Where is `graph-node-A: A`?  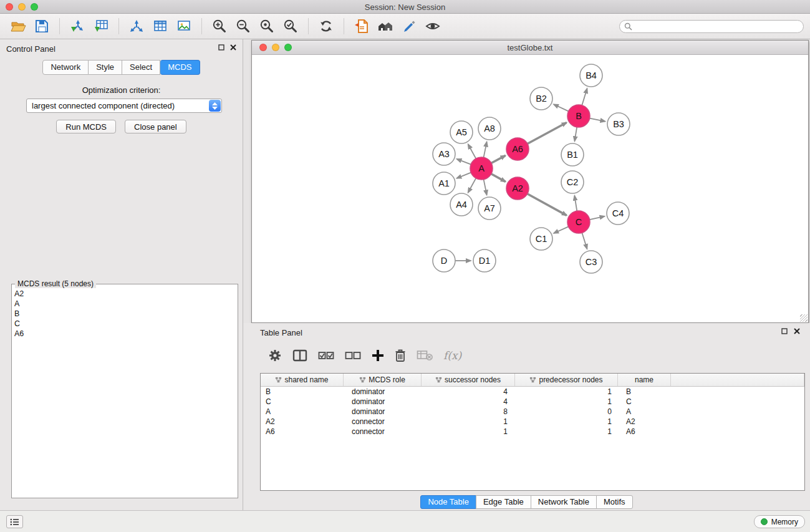
graph-node-A: A is located at coordinates (481, 168).